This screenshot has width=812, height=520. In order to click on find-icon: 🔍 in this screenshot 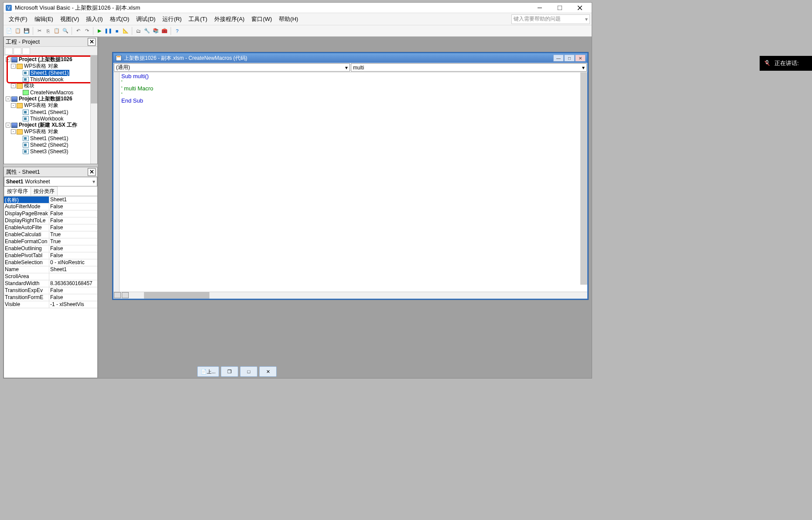, I will do `click(65, 31)`.